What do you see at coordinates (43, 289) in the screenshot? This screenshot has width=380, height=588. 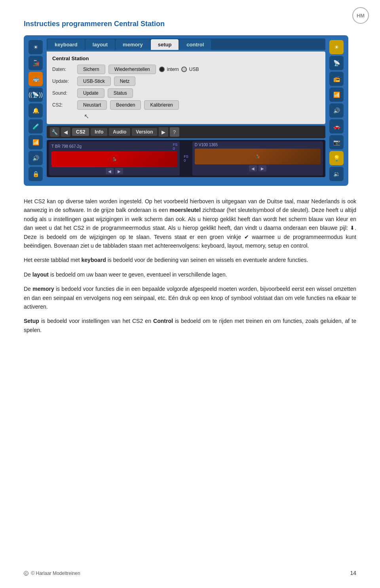 I see `bold-memory: memory` at bounding box center [43, 289].